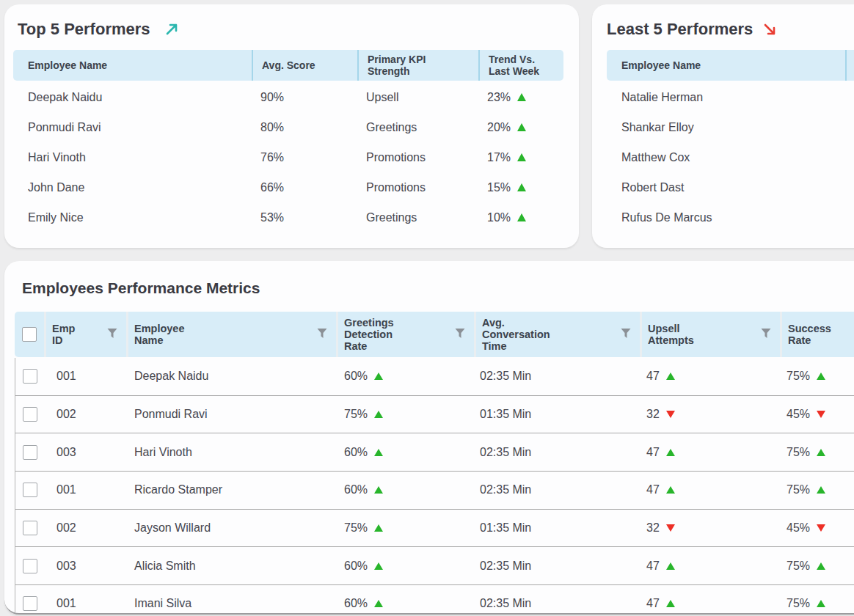  What do you see at coordinates (662, 98) in the screenshot?
I see `employee-name: Natalie Herman` at bounding box center [662, 98].